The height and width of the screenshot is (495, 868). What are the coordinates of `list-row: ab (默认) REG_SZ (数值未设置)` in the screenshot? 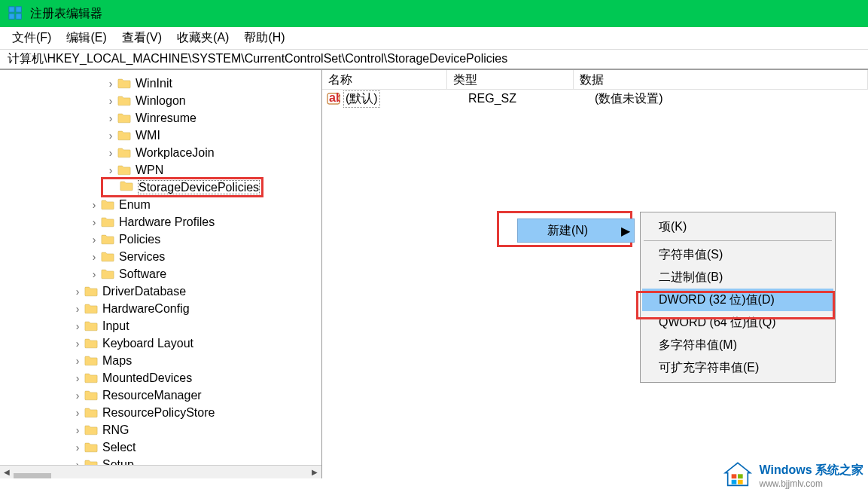 It's located at (595, 99).